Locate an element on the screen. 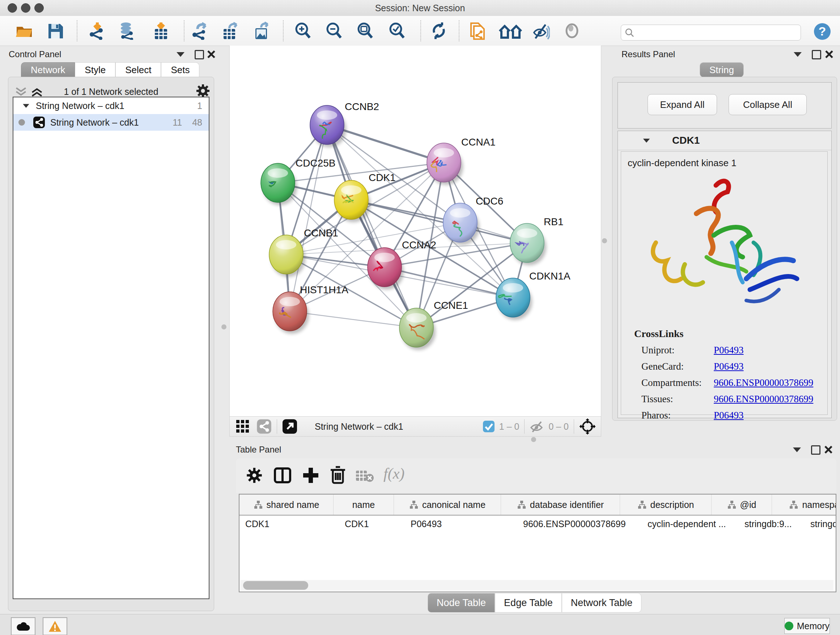 The width and height of the screenshot is (840, 635). node-table: shared namenamecanonical namedatabase id… is located at coordinates (538, 543).